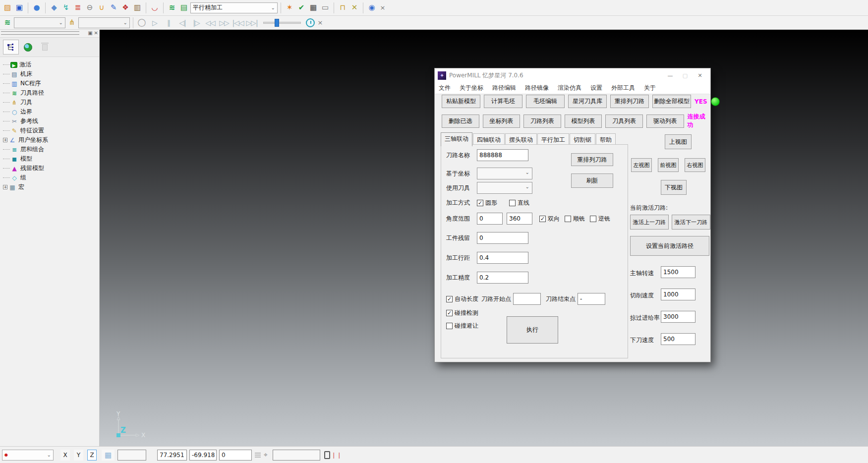  What do you see at coordinates (568, 219) in the screenshot?
I see `climb-checkbox` at bounding box center [568, 219].